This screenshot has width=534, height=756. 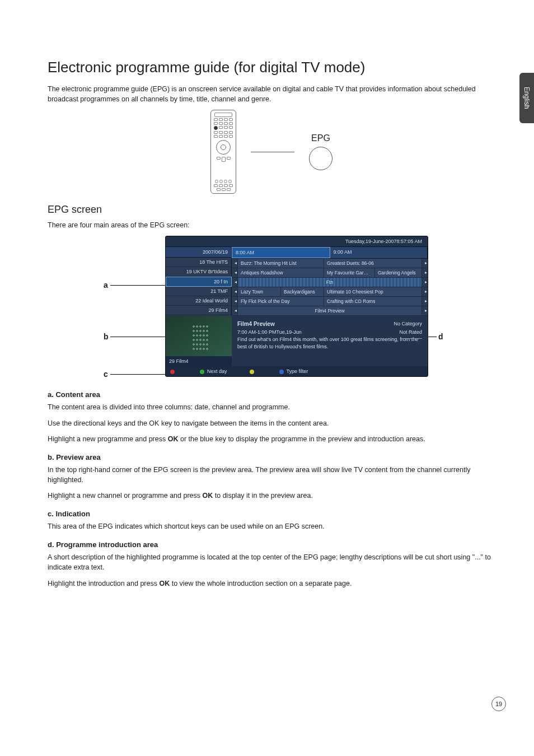 I want to click on section-d-p2: Highlight the introduction and press OK …, so click(x=271, y=584).